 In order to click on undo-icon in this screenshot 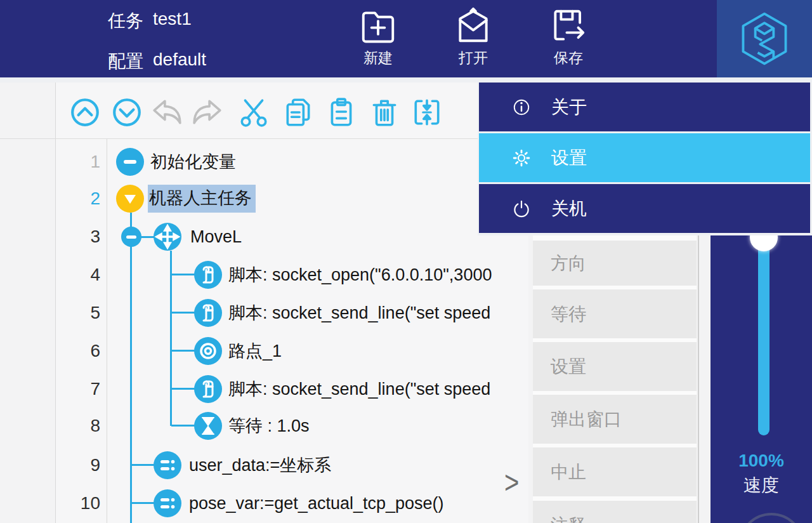, I will do `click(167, 112)`.